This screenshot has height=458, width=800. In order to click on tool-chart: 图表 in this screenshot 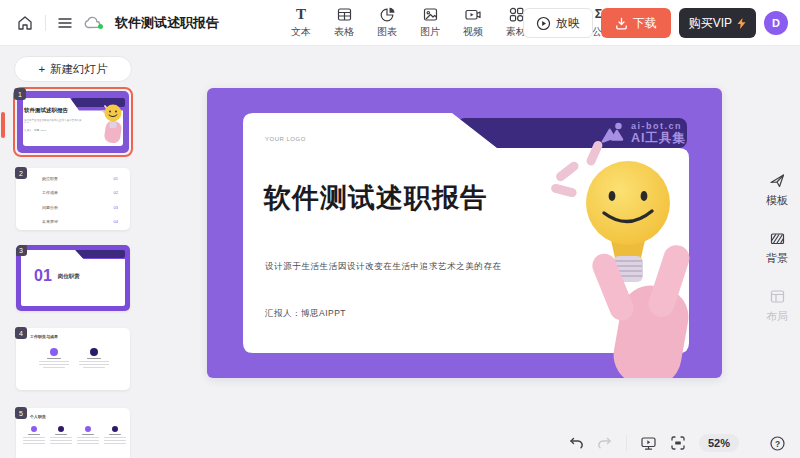, I will do `click(387, 22)`.